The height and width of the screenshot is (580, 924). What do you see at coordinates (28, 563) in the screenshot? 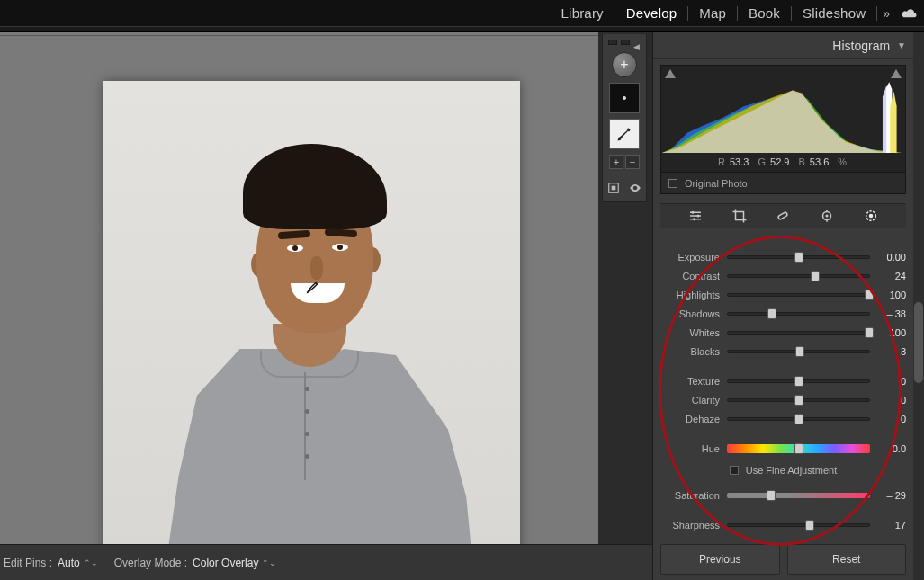
I see `edit-pins-label: Edit Pins :` at bounding box center [28, 563].